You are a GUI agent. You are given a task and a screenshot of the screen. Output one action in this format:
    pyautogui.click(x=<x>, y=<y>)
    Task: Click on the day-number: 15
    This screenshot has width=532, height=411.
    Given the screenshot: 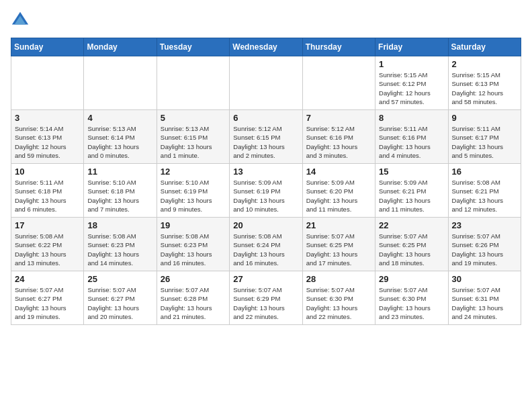 What is the action you would take?
    pyautogui.click(x=411, y=172)
    